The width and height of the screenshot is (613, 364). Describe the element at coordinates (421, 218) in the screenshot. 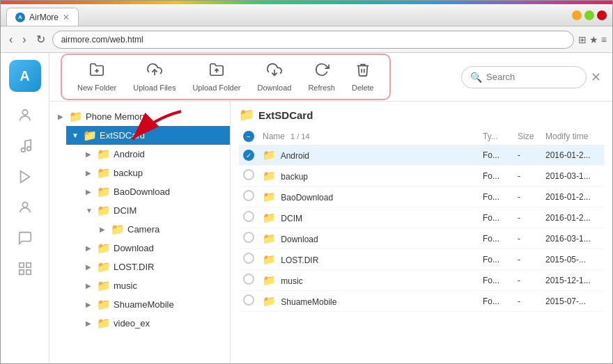

I see `table-row: 📁 DCIM Fo... - 2016-01-2...` at that location.